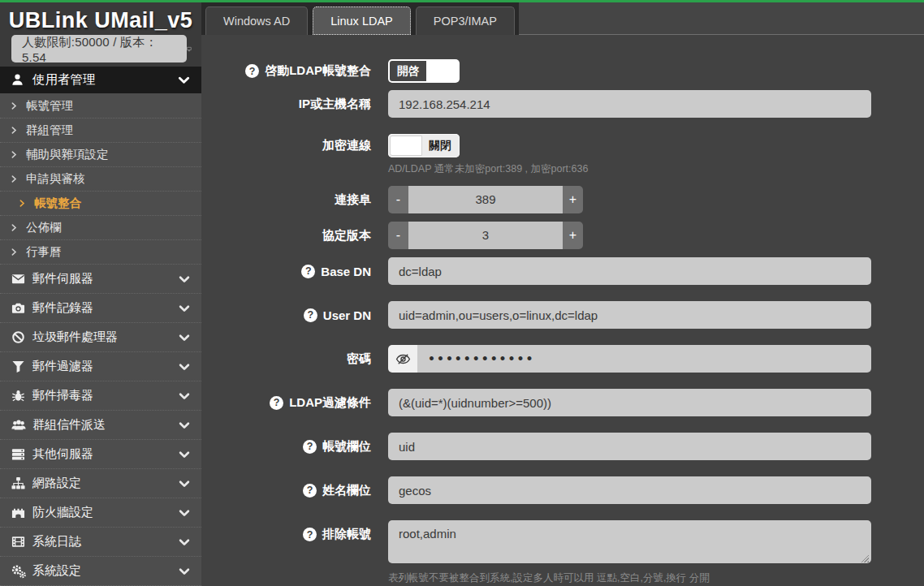 This screenshot has height=586, width=924. I want to click on field-label: 排除帳號, so click(347, 534).